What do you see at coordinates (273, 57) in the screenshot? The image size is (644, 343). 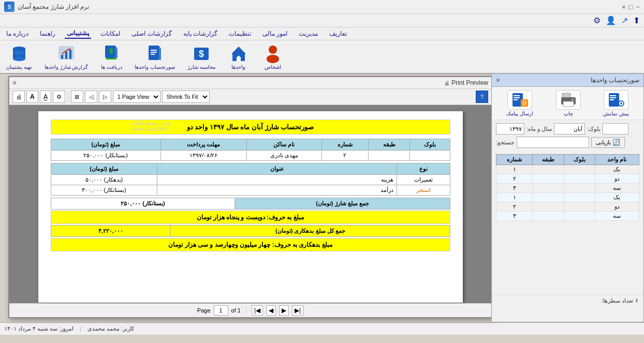 I see `toolbar-ashkhas: اشخاص` at bounding box center [273, 57].